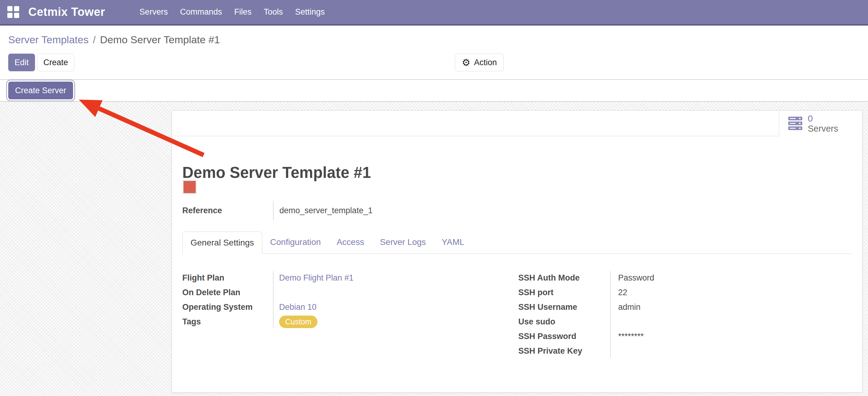 This screenshot has width=868, height=396. Describe the element at coordinates (686, 322) in the screenshot. I see `field-row-use-sudo: Use sudo` at that location.